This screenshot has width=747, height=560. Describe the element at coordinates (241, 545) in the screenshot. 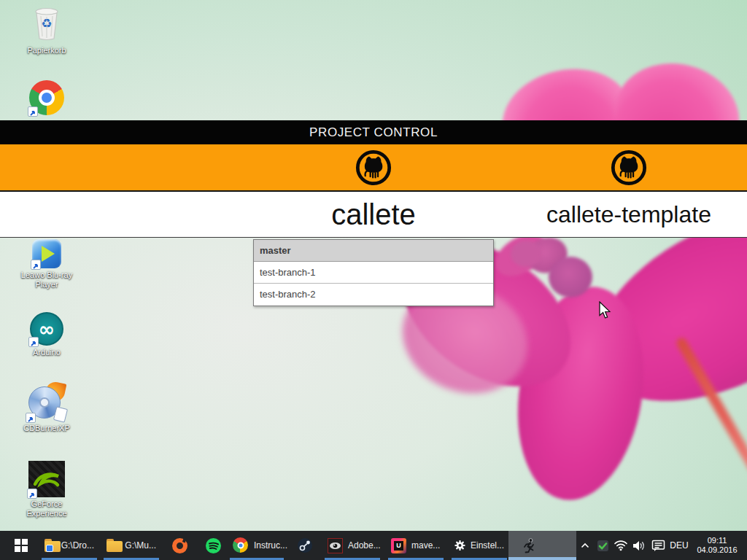

I see `chrome-icon` at that location.